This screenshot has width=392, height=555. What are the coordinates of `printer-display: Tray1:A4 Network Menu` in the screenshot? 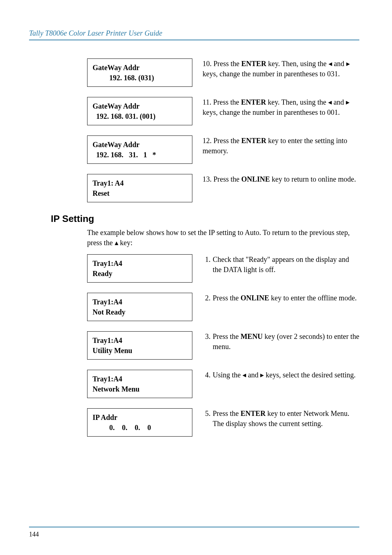 It's located at (140, 384).